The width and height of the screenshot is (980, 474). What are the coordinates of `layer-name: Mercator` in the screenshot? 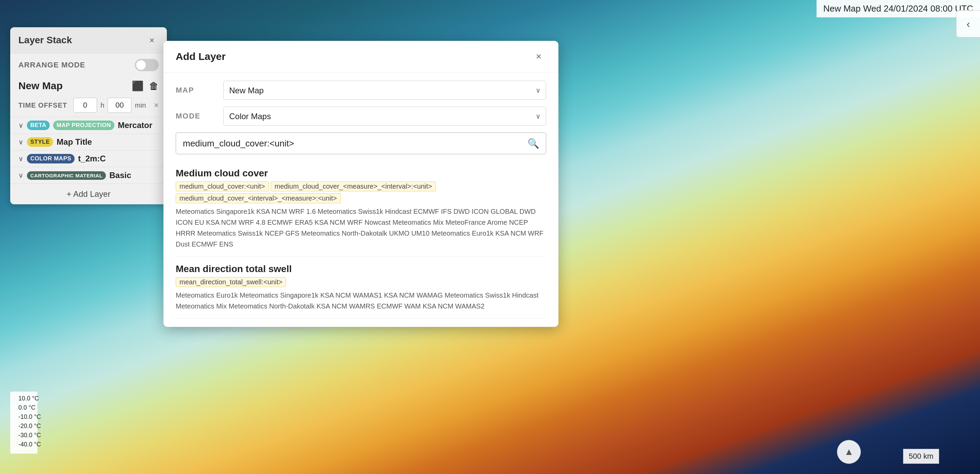 It's located at (135, 126).